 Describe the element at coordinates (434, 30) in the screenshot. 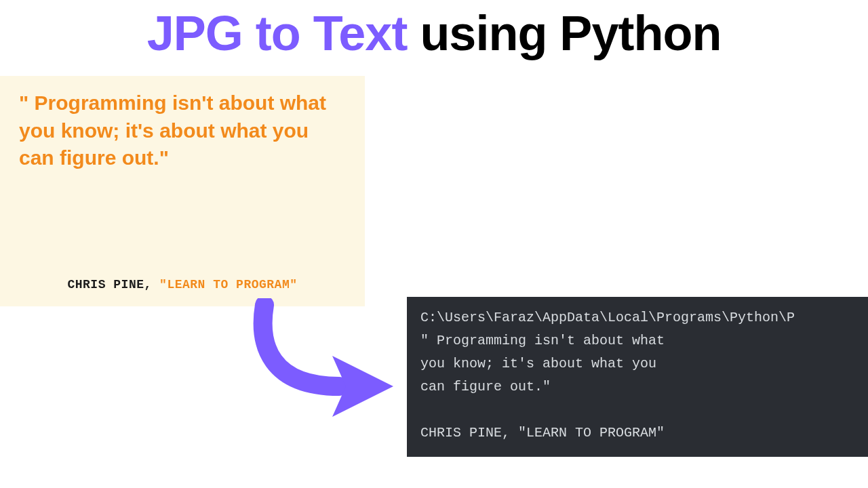

I see `page-title: JPG to Text using Python` at that location.